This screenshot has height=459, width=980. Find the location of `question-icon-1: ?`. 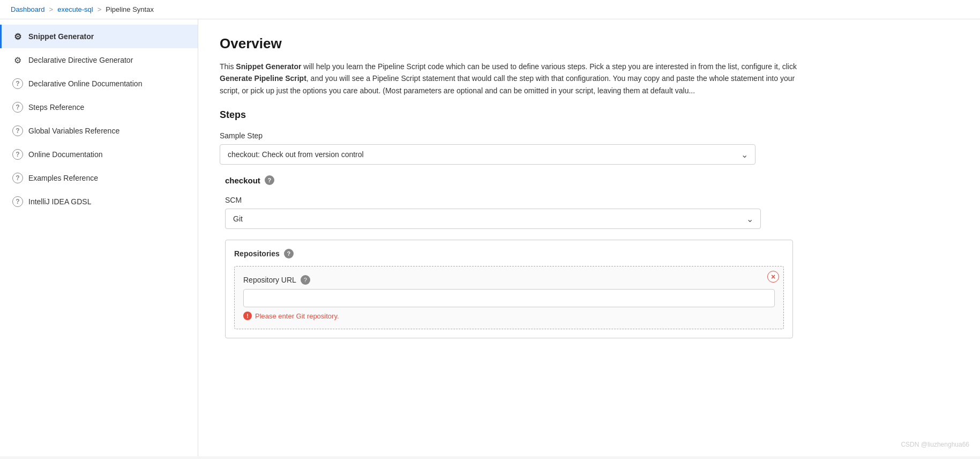

question-icon-1: ? is located at coordinates (18, 84).